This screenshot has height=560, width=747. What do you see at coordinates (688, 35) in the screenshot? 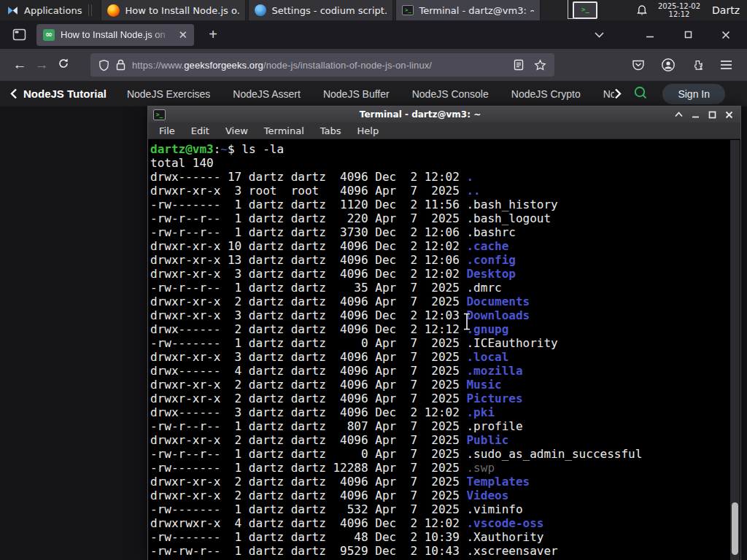
I see `window-maximize-button` at bounding box center [688, 35].